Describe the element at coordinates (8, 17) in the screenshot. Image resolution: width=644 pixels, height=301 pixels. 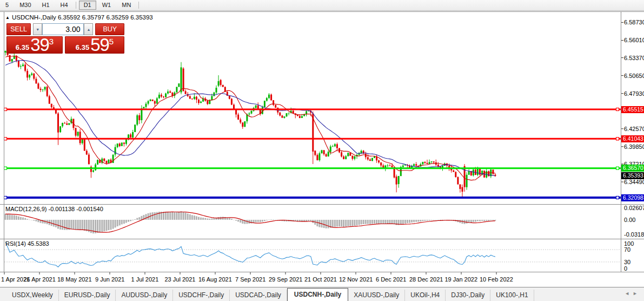
I see `collapse-icon: ▲` at that location.